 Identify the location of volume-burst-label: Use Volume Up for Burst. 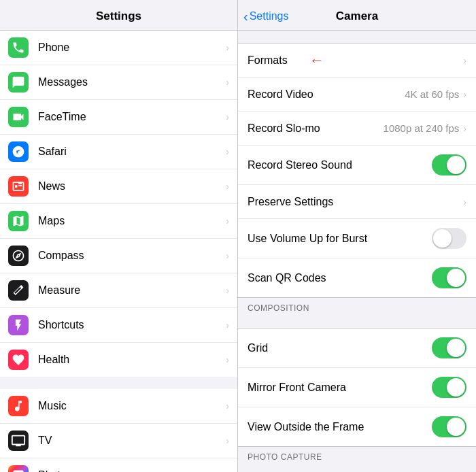
(340, 239).